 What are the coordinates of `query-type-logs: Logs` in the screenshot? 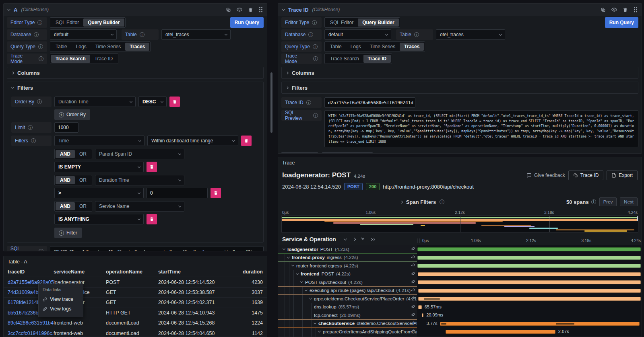 It's located at (81, 47).